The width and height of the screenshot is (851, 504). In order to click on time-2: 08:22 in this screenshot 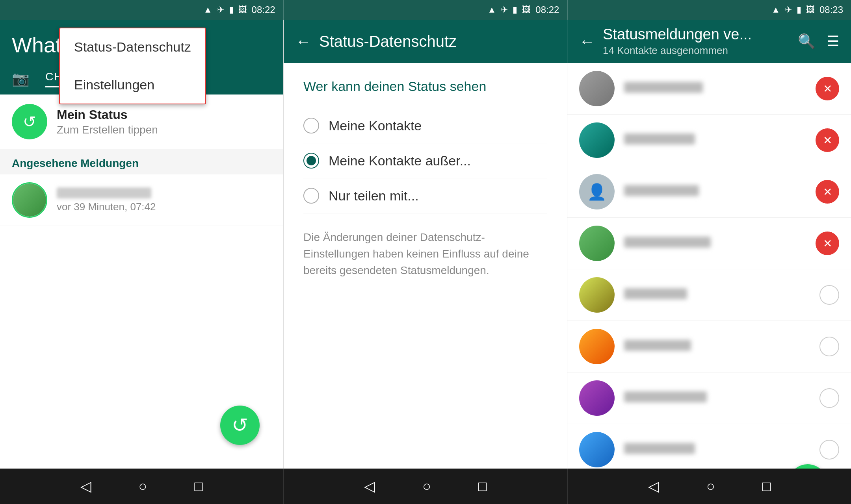, I will do `click(547, 10)`.